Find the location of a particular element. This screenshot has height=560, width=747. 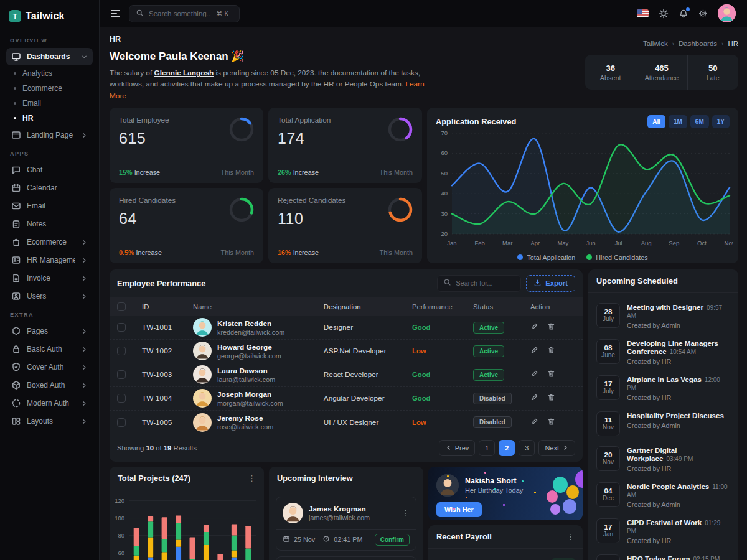

notifications-bell-icon is located at coordinates (684, 14).